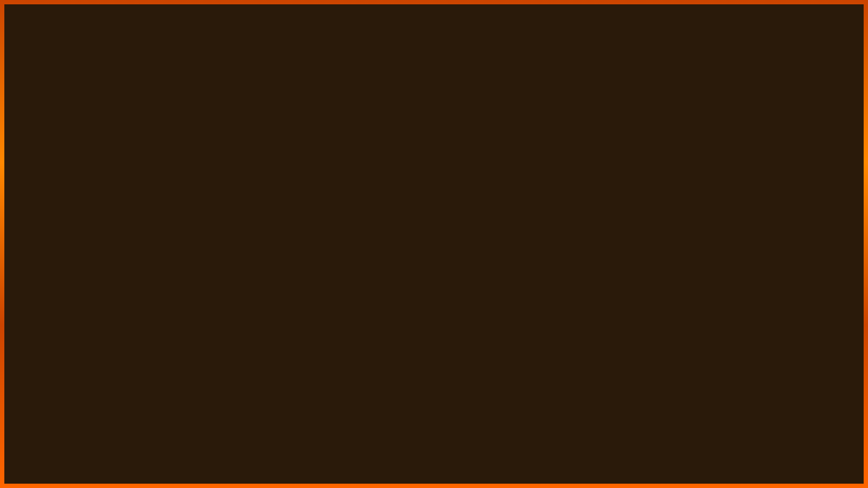  What do you see at coordinates (434, 39) in the screenshot?
I see `nav-tabs: BASIC ATTACKS SPECIAL MOVES FINISHERS KA…` at bounding box center [434, 39].